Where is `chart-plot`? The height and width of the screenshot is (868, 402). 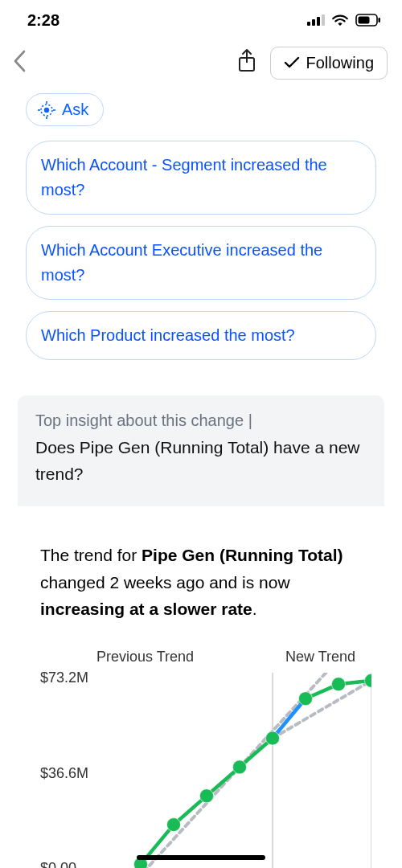
chart-plot is located at coordinates (240, 770).